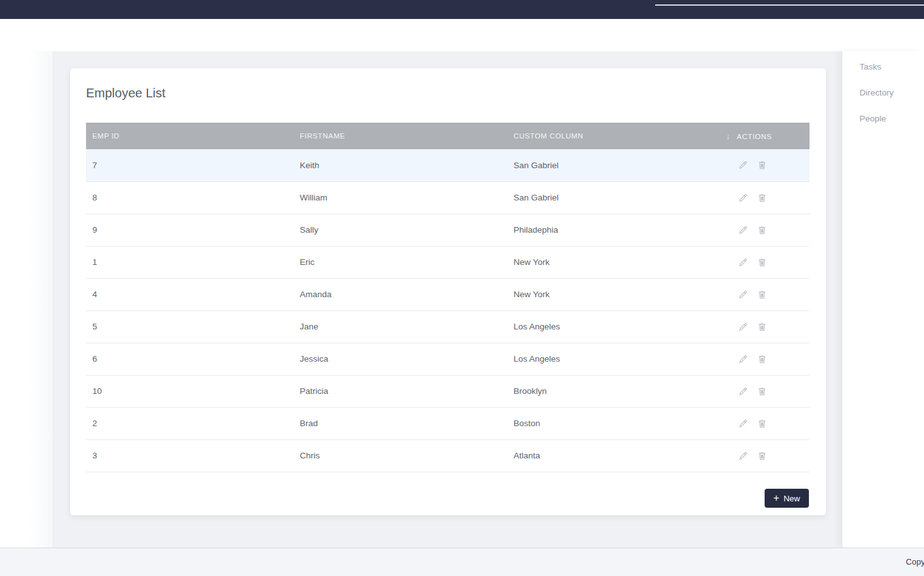  Describe the element at coordinates (190, 326) in the screenshot. I see `cell-emp-id: 5` at that location.